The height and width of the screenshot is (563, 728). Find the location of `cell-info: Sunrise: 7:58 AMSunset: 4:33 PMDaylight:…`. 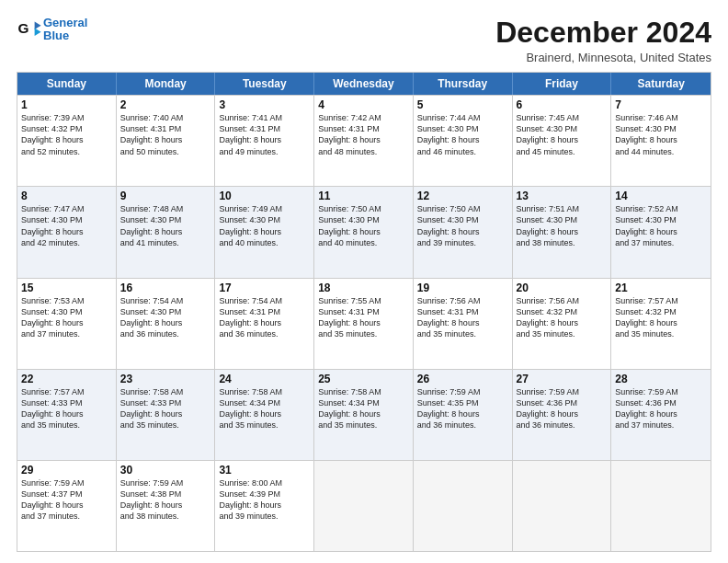

cell-info: Sunrise: 7:58 AMSunset: 4:33 PMDaylight:… is located at coordinates (165, 408).